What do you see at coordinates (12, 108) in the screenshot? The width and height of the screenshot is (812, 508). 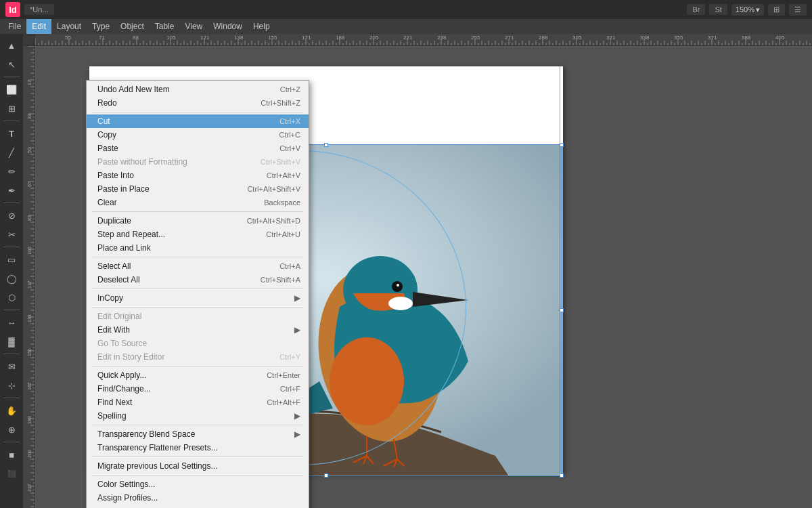 I see `tool-gap: ⊞` at bounding box center [12, 108].